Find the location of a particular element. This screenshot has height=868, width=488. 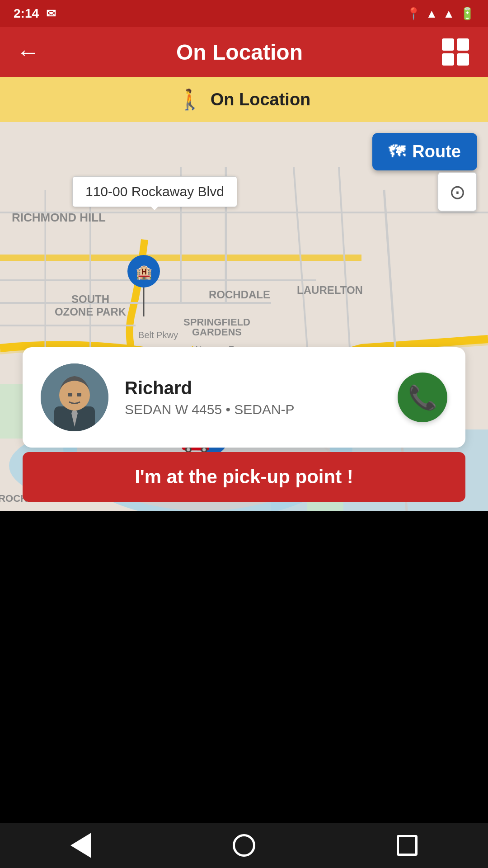

target-icon: ⊙ is located at coordinates (457, 192).